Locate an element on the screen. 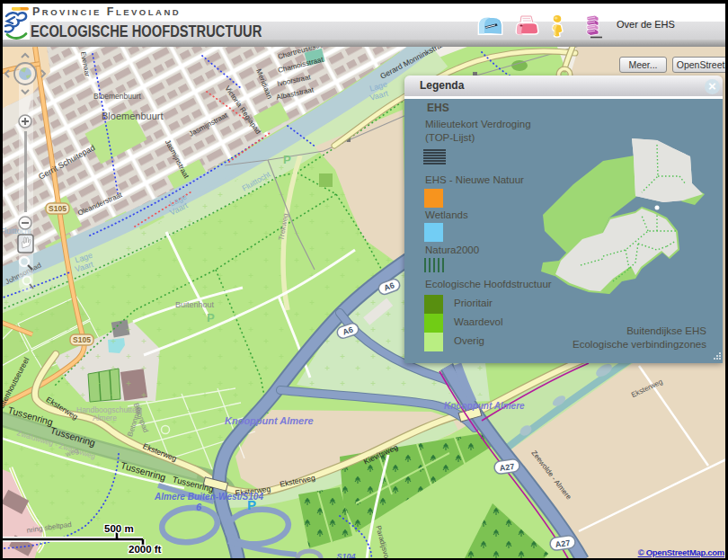  svg-text: 6 is located at coordinates (200, 507).